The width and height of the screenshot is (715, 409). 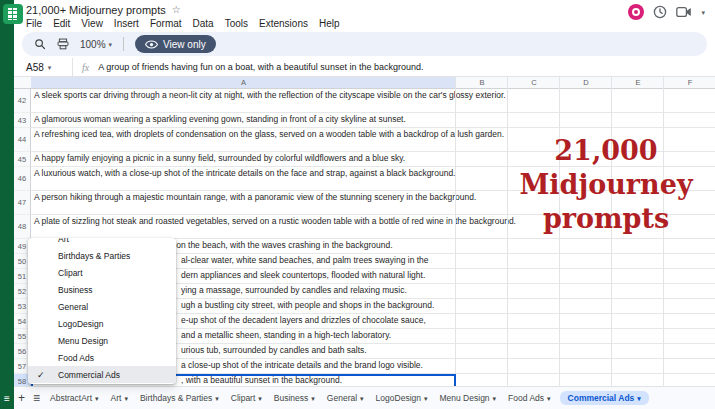 I want to click on menubar-item-tools: Tools, so click(x=236, y=24).